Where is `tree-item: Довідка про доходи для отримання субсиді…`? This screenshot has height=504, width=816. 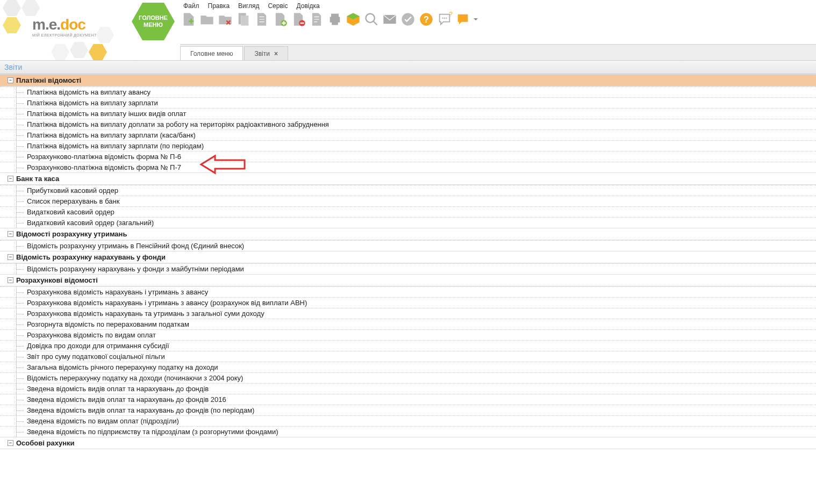 tree-item: Довідка про доходи для отримання субсиді… is located at coordinates (408, 345).